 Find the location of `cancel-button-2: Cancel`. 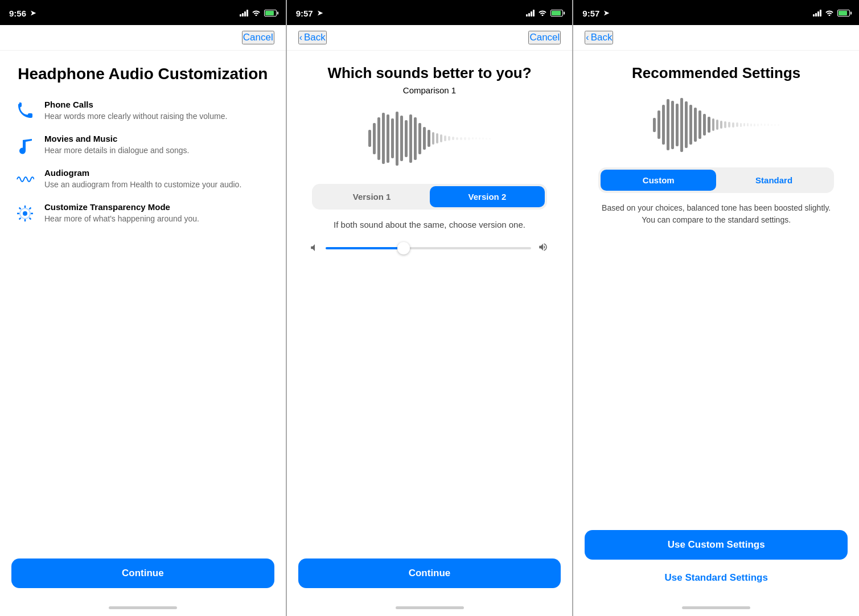

cancel-button-2: Cancel is located at coordinates (544, 38).